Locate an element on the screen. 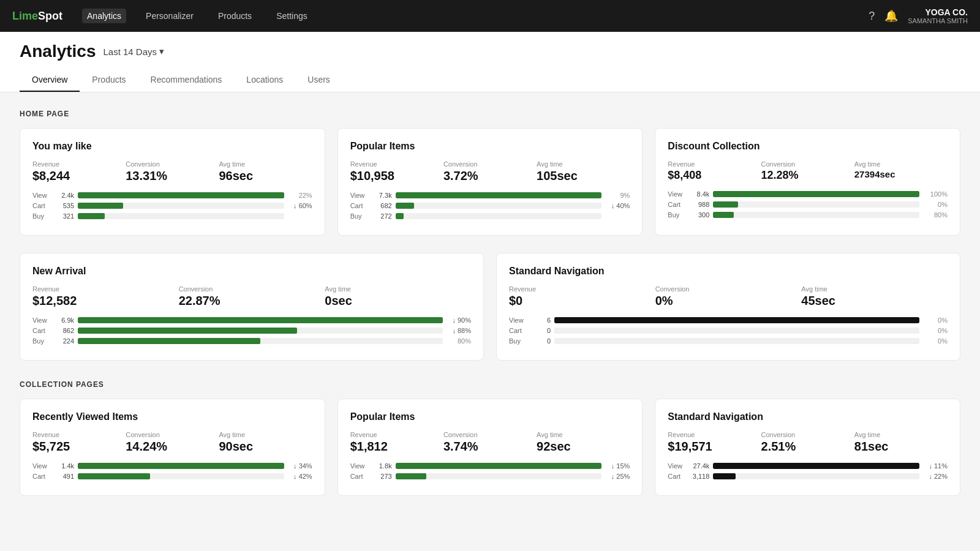 Image resolution: width=980 pixels, height=551 pixels. topnav: LimeSpot Analytics Personalizer Products… is located at coordinates (490, 16).